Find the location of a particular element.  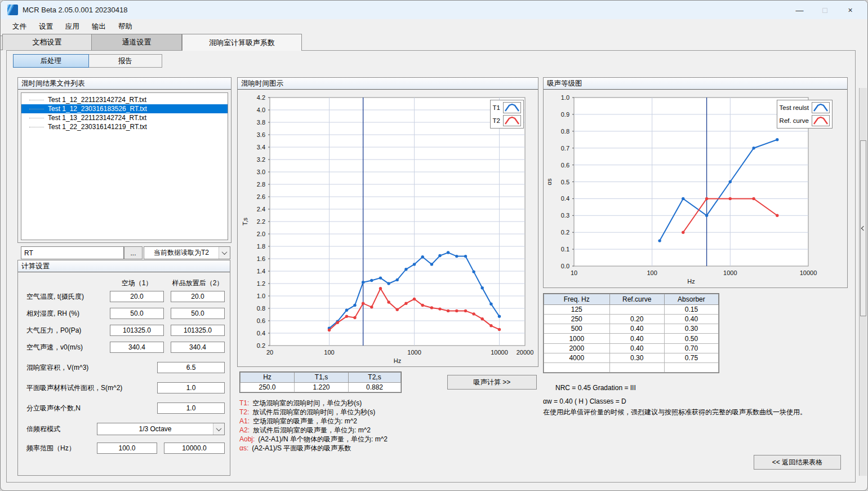

calc-settings-title: 计算设置 is located at coordinates (124, 266).